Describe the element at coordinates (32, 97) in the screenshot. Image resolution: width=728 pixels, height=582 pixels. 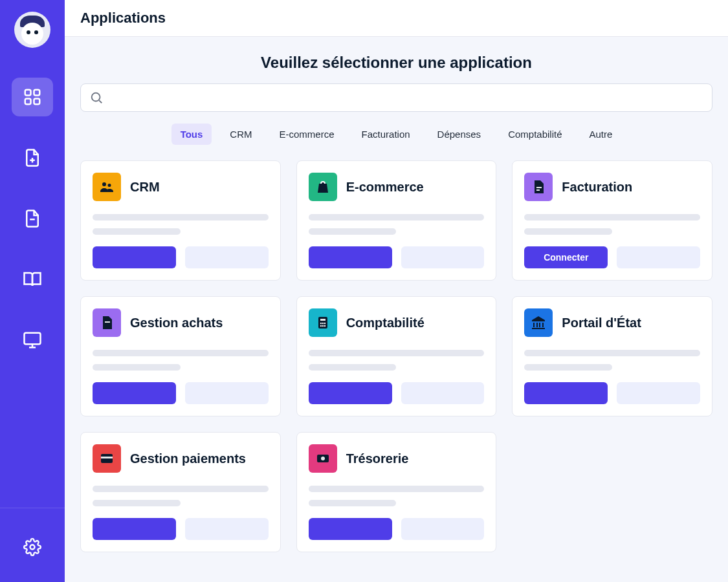
I see `sidebar-item-apps` at that location.